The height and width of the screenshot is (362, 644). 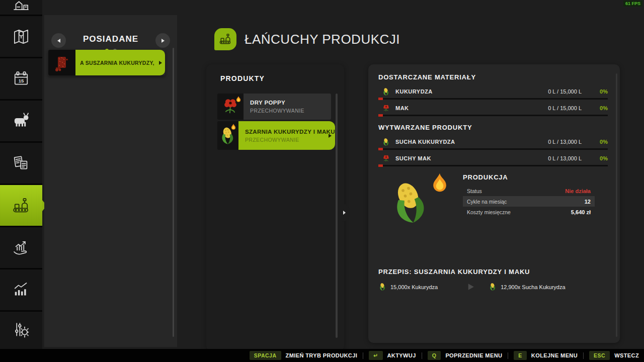 What do you see at coordinates (493, 287) in the screenshot?
I see `recipe-row: 15,000x Kukurydza 12,900x Sucha Kukurydz…` at bounding box center [493, 287].